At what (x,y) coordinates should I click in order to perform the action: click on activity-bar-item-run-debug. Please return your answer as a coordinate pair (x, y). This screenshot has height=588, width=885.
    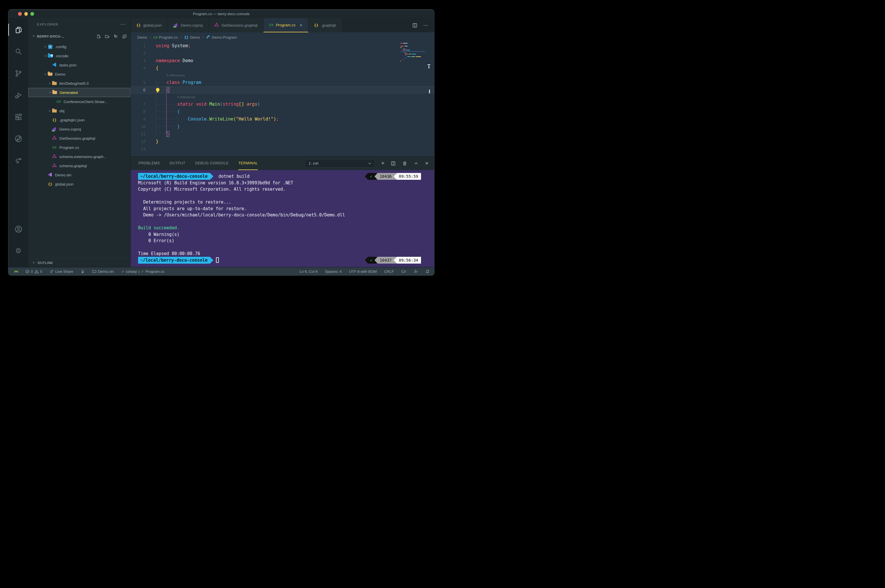
    Looking at the image, I should click on (18, 95).